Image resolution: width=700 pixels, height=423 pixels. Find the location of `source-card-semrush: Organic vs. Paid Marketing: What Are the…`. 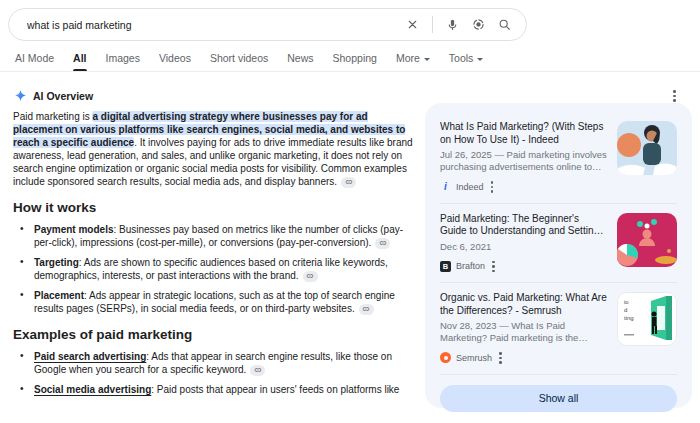

source-card-semrush: Organic vs. Paid Marketing: What Are the… is located at coordinates (558, 328).